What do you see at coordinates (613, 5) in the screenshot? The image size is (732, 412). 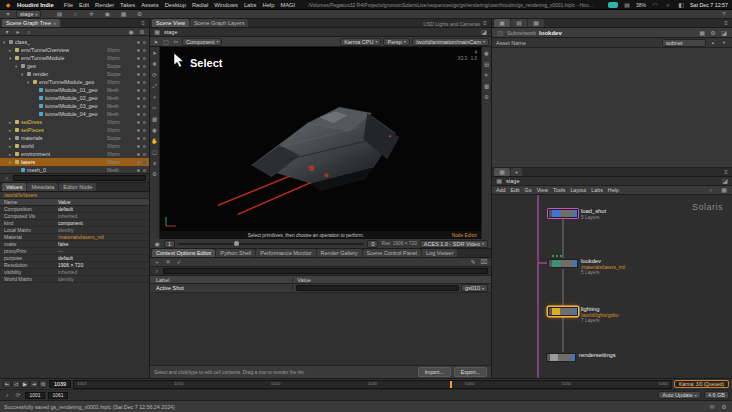 I see `recording-indicator` at bounding box center [613, 5].